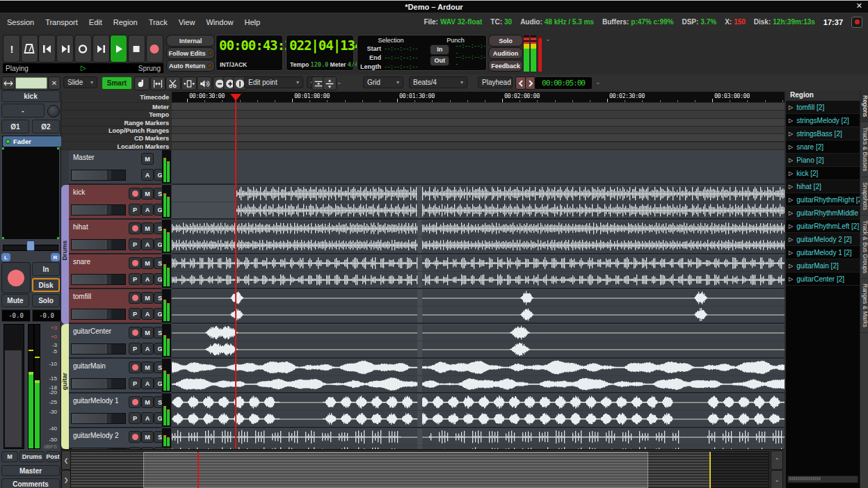 This screenshot has width=868, height=488. I want to click on zoom-focus-select: Playhead, so click(495, 82).